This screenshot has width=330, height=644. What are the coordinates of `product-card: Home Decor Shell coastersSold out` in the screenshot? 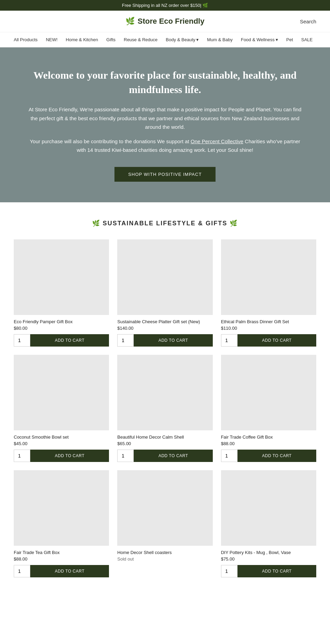 It's located at (165, 524).